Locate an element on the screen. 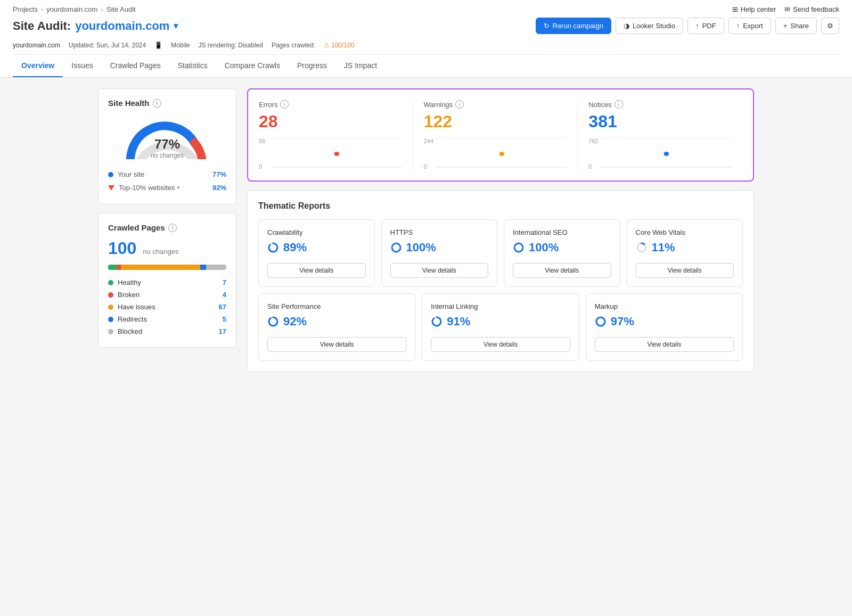 The image size is (852, 616). site-health-legend: Your site 77% Top-10% websites ▾ 92% is located at coordinates (167, 181).